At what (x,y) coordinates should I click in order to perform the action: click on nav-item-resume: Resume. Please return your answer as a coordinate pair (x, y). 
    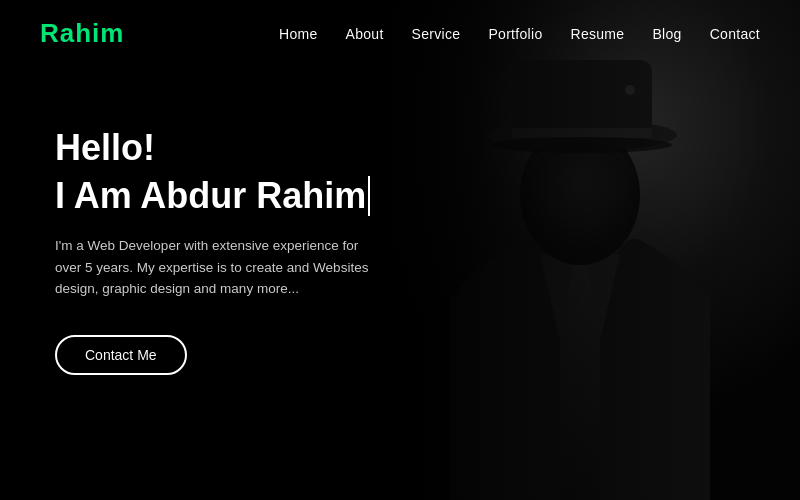
    Looking at the image, I should click on (597, 34).